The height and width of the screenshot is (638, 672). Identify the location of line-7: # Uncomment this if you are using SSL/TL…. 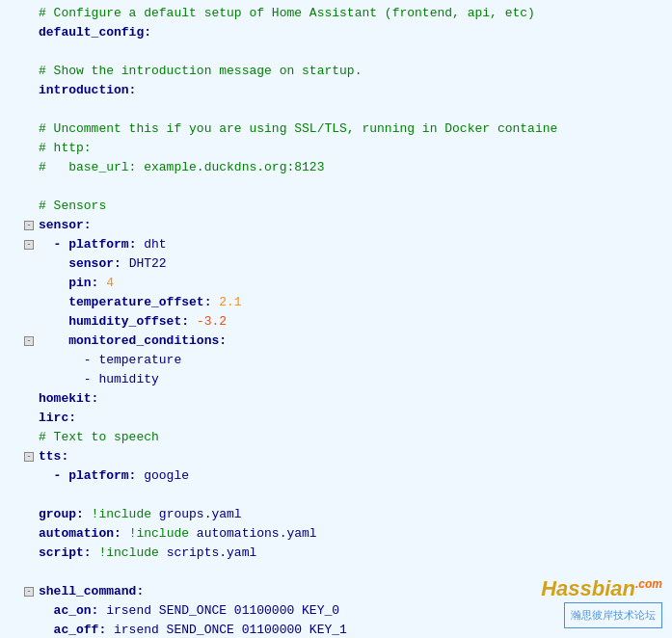
(345, 129).